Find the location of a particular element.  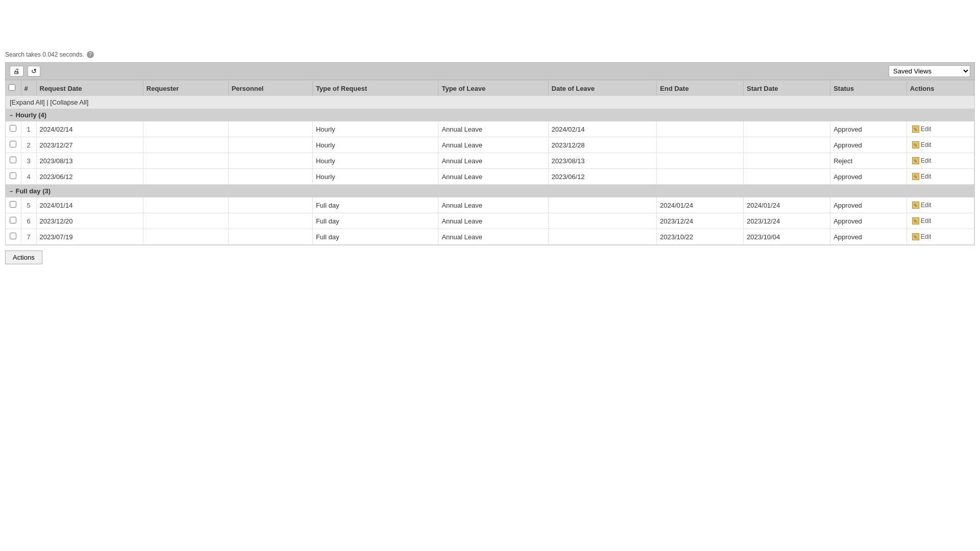

edit-button-6: ✎ Edit is located at coordinates (922, 221).